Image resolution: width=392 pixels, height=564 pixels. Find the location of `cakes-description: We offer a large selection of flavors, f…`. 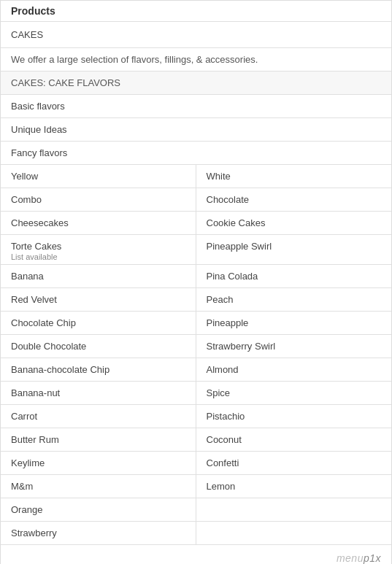

cakes-description: We offer a large selection of flavors, f… is located at coordinates (196, 60).